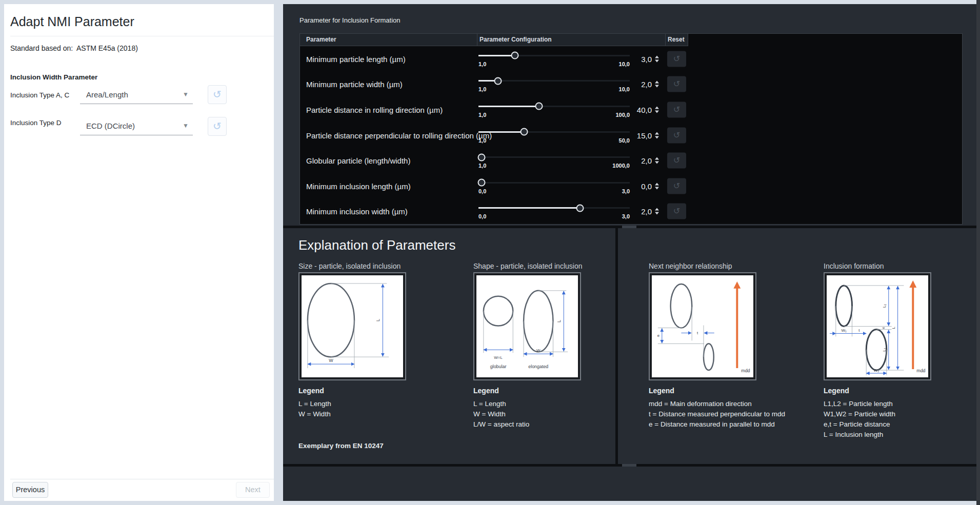 The width and height of the screenshot is (980, 505). What do you see at coordinates (111, 126) in the screenshot?
I see `dropdown-value: ECD (DCircle)` at bounding box center [111, 126].